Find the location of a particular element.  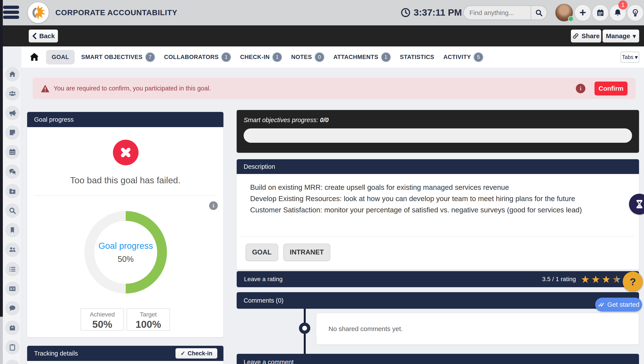

hamburger-menu-icon is located at coordinates (11, 13).